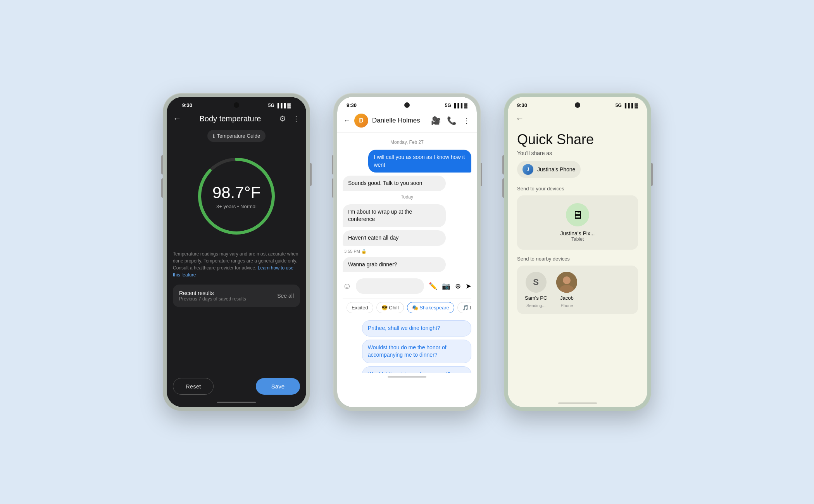  Describe the element at coordinates (394, 265) in the screenshot. I see `received-message-4: Wanna grab dinner?` at that location.